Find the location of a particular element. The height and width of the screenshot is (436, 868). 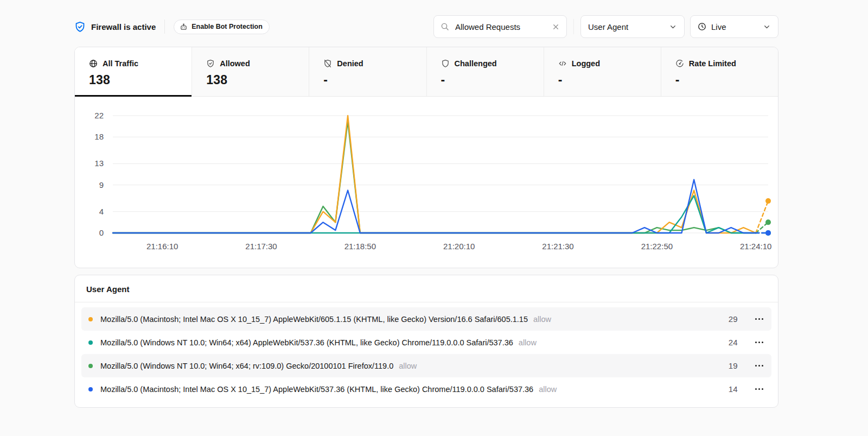

tab-rate-limited: Rate Limited- is located at coordinates (719, 72).